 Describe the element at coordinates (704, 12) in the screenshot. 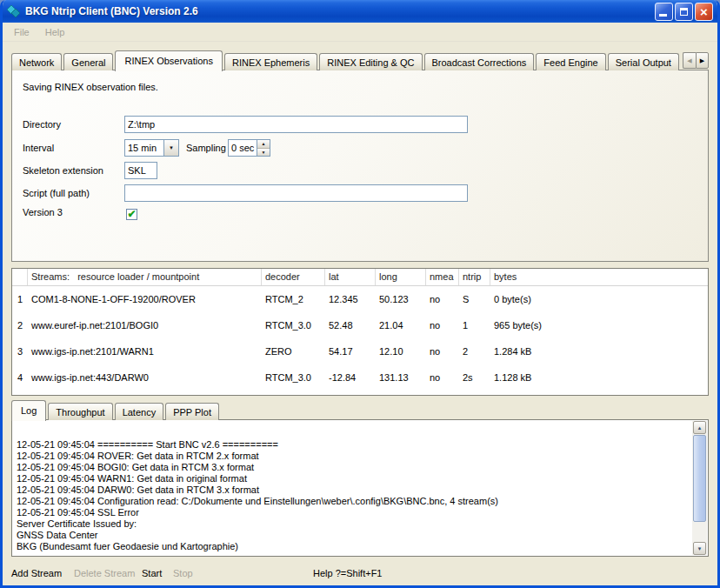

I see `close-icon: ×` at that location.